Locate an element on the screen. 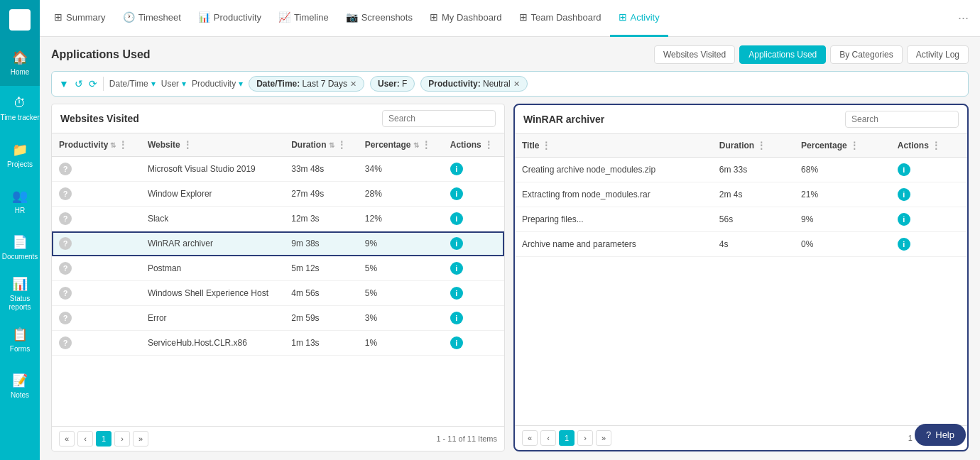 This screenshot has width=980, height=460. filter-dropdown-user-label: User is located at coordinates (170, 84).